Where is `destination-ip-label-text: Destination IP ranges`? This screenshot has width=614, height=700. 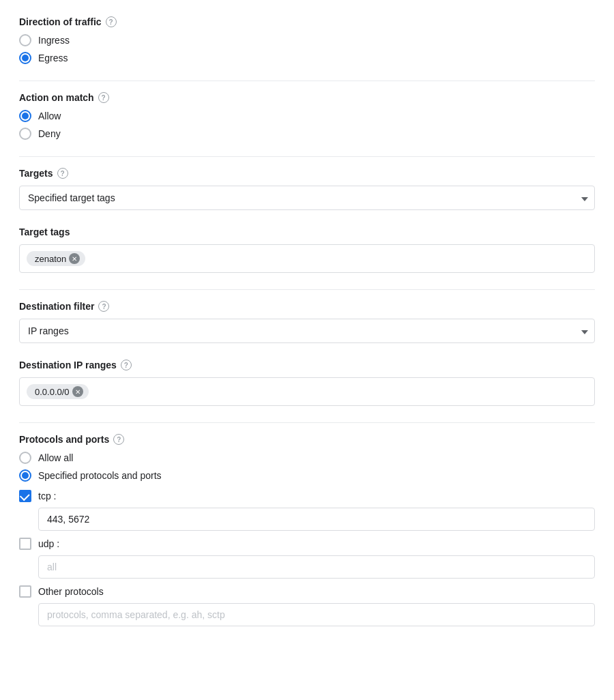
destination-ip-label-text: Destination IP ranges is located at coordinates (68, 365).